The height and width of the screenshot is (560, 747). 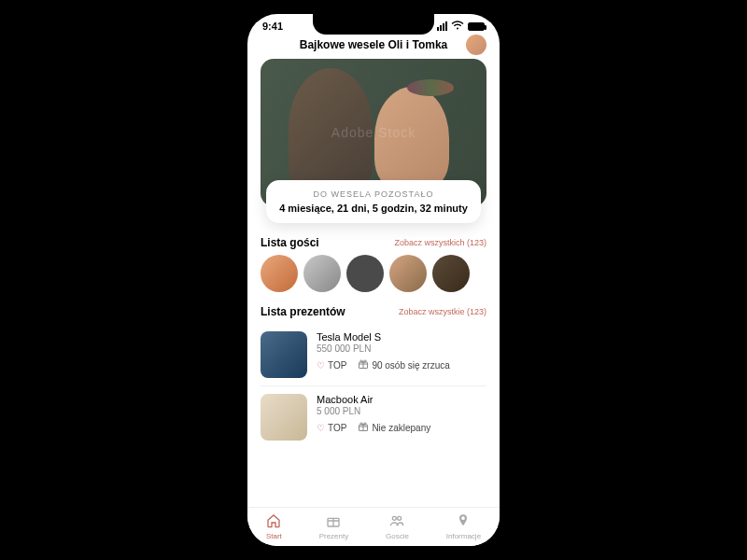 What do you see at coordinates (374, 47) in the screenshot?
I see `app-header: Bajkowe wesele Oli i Tomka` at bounding box center [374, 47].